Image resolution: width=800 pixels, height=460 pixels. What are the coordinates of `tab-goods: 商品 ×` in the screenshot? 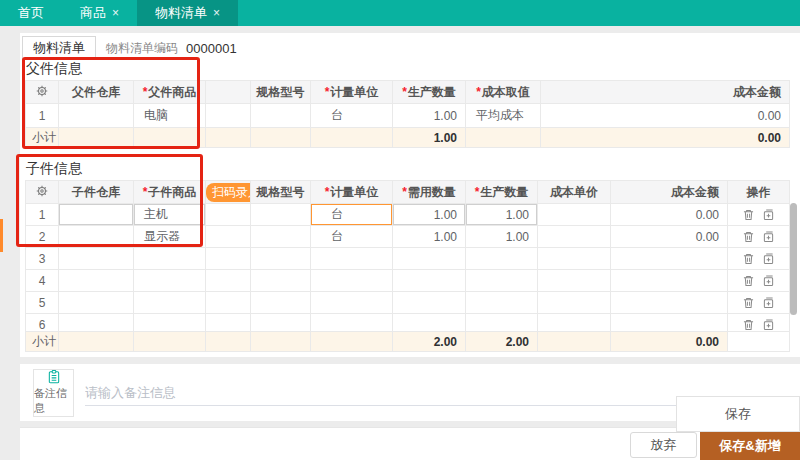 It's located at (100, 13).